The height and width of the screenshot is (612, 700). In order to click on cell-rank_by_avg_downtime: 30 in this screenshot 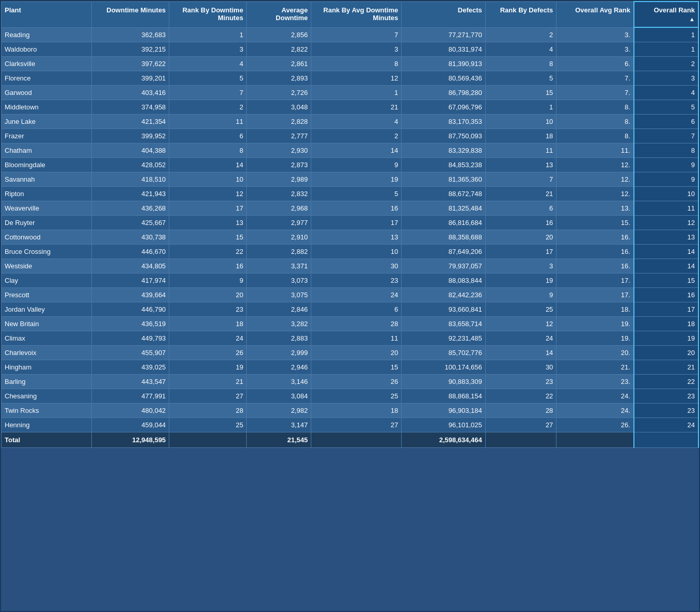, I will do `click(356, 266)`.